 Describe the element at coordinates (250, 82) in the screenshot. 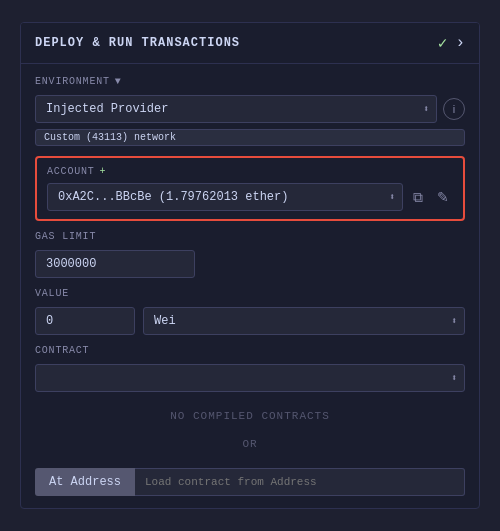

I see `environment-label: ENVIRONMENT ▼` at that location.